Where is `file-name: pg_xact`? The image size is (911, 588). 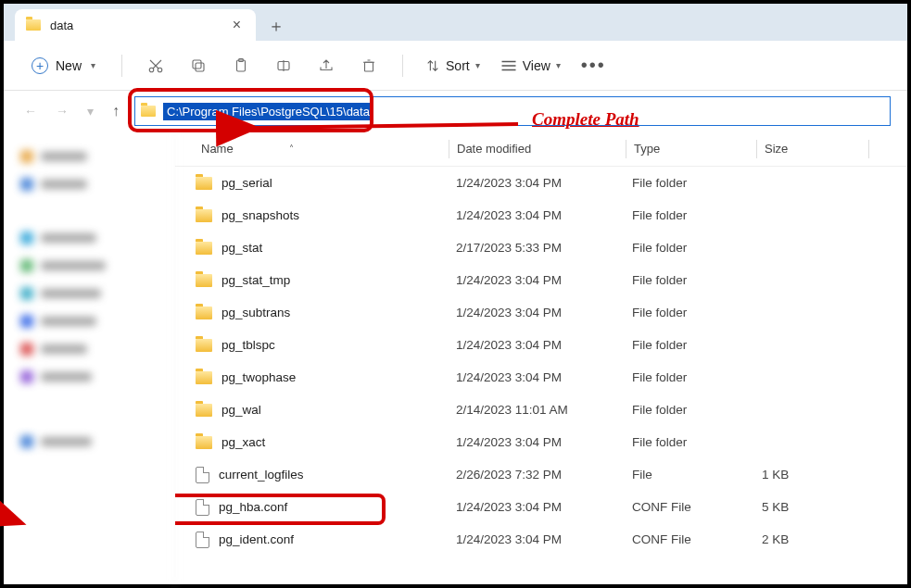 file-name: pg_xact is located at coordinates (243, 443).